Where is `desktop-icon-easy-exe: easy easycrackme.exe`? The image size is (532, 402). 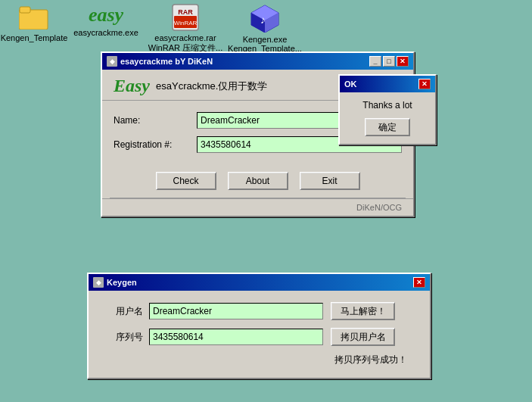
desktop-icon-easy-exe: easy easycrackme.exe is located at coordinates (106, 20).